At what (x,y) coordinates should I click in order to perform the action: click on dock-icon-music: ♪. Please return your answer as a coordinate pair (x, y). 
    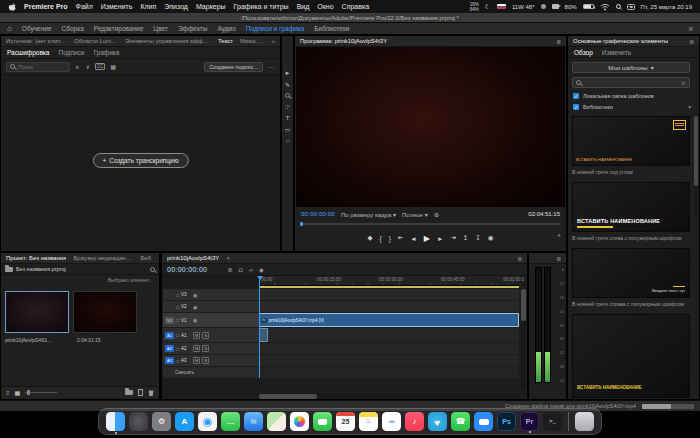
    Looking at the image, I should click on (414, 422).